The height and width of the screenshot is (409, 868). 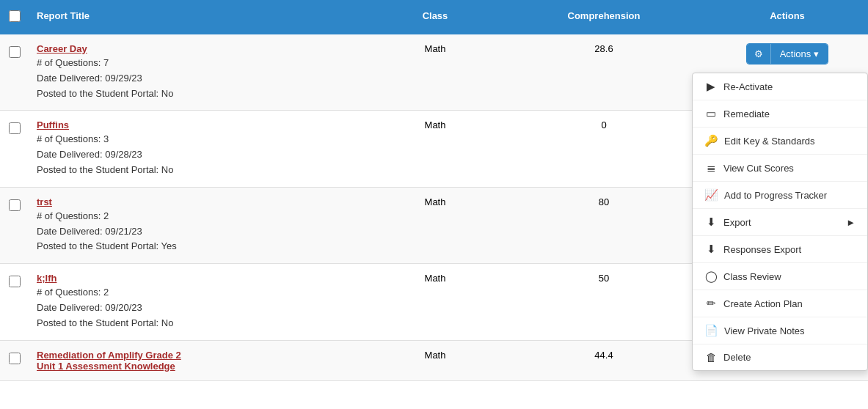 What do you see at coordinates (787, 54) in the screenshot?
I see `actions-cell: ⚙ Actions ▾ ▶︎ Re-Activate ▭ Remediate 🔑` at bounding box center [787, 54].